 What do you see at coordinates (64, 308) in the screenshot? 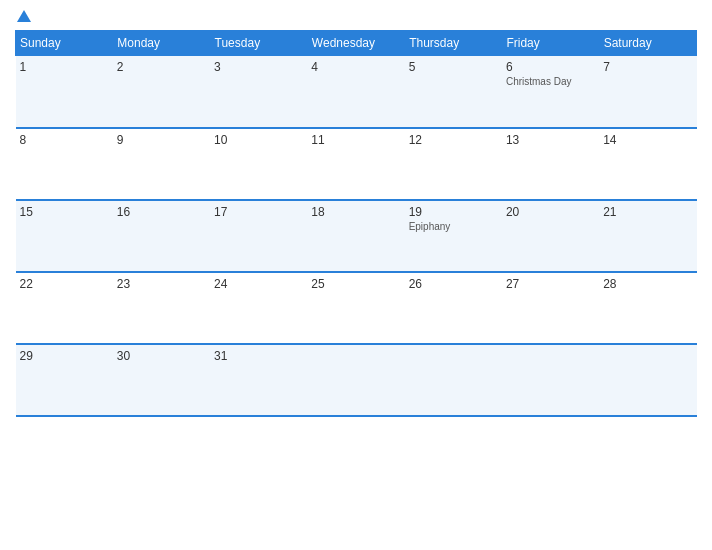
I see `calendar-cell: 22` at bounding box center [64, 308].